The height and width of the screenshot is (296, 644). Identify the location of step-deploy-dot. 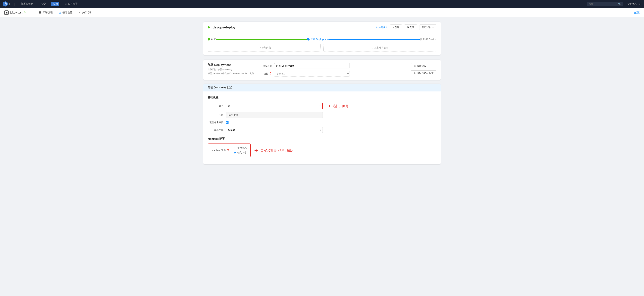
(308, 39).